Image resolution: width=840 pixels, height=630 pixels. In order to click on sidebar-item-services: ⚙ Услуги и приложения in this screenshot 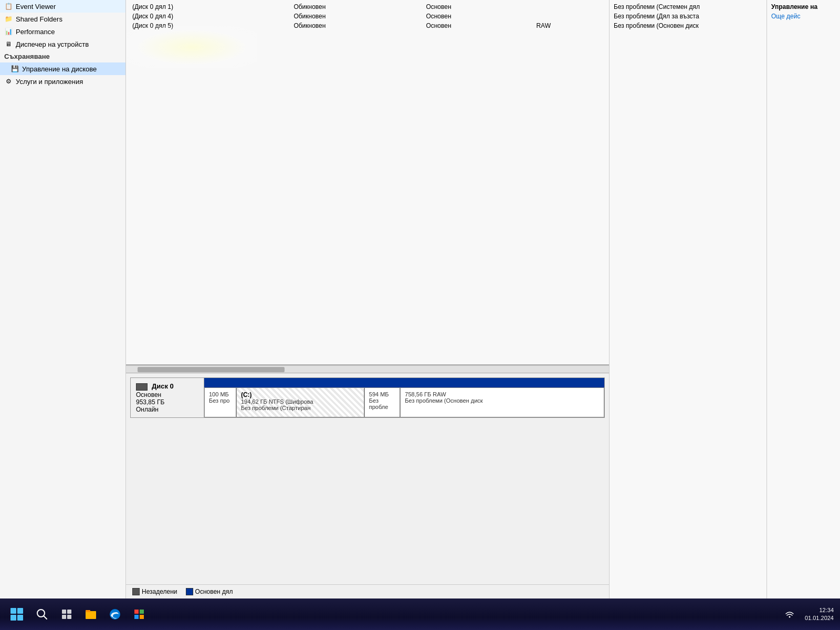, I will do `click(63, 81)`.